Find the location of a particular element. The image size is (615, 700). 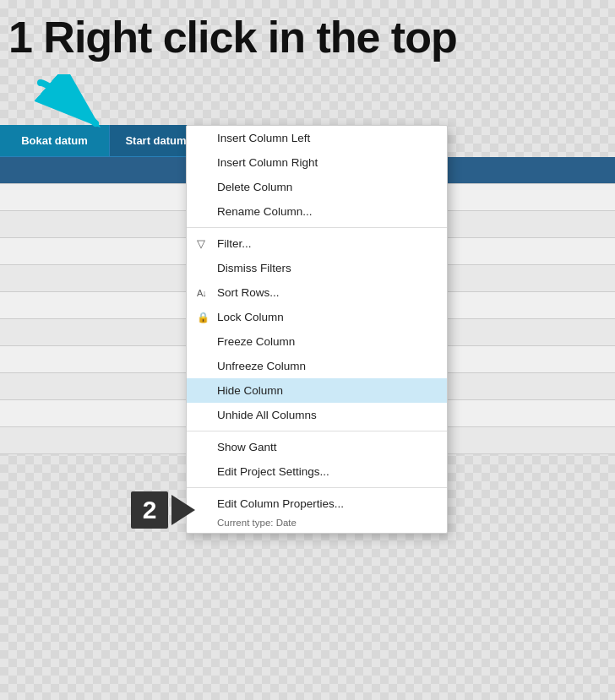

menu-item-rename-col: Rename Column... is located at coordinates (317, 211).